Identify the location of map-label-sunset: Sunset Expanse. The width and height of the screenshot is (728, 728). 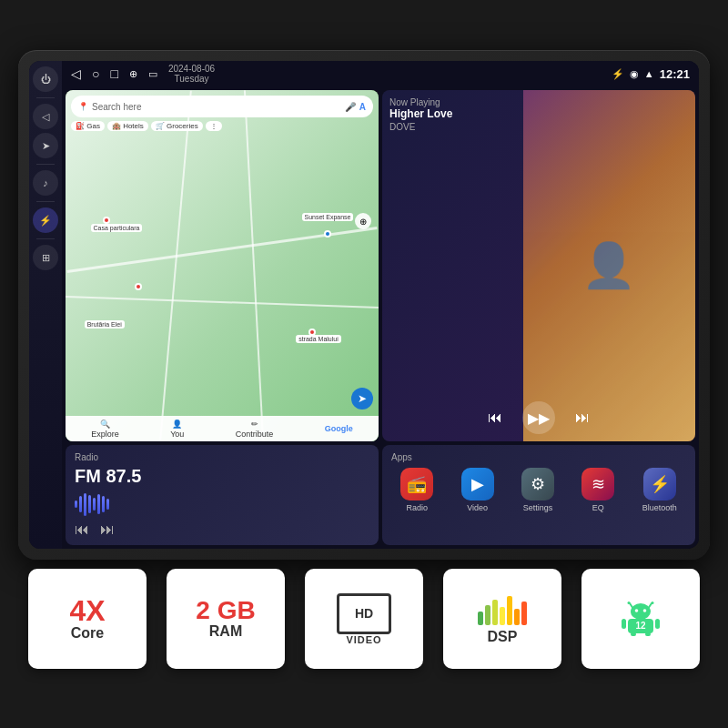
(328, 217).